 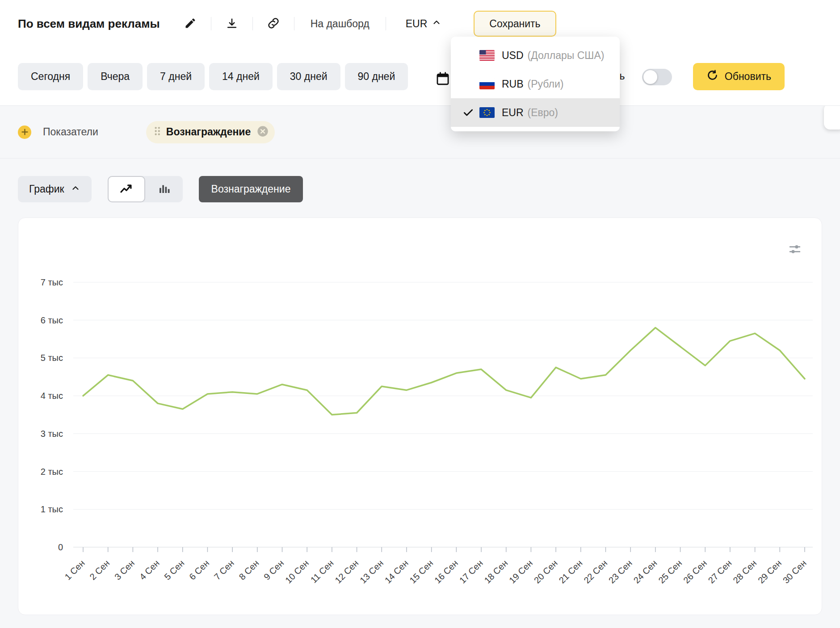 I want to click on edit-title-button, so click(x=190, y=24).